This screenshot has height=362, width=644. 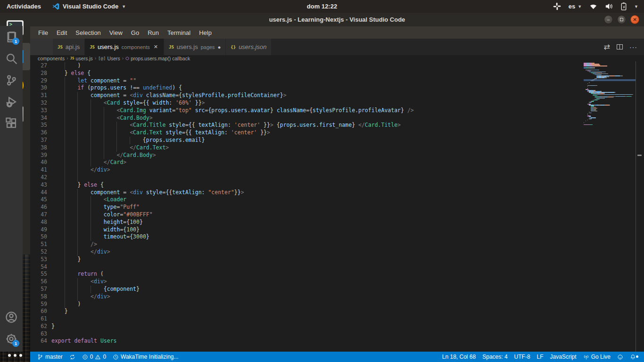 What do you see at coordinates (62, 33) in the screenshot?
I see `menubar-item-edit: Edit` at bounding box center [62, 33].